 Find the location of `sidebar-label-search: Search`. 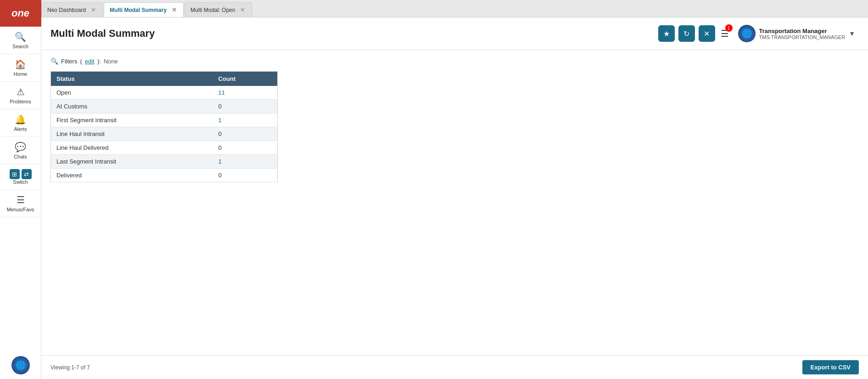

sidebar-label-search: Search is located at coordinates (20, 46).